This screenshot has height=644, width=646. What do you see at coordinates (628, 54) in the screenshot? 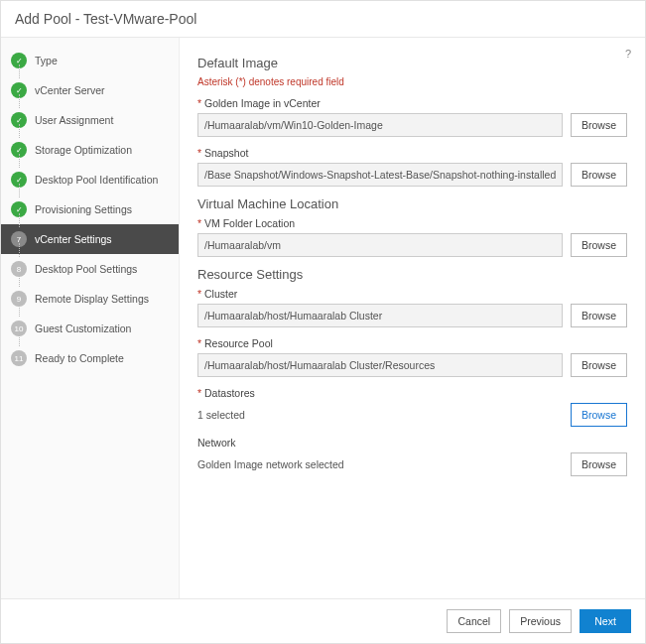
I see `help-icon: ?` at bounding box center [628, 54].